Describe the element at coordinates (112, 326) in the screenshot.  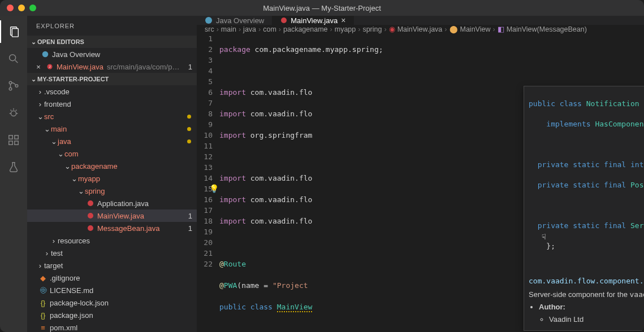
I see `tree-file: ≡pom.xml` at that location.